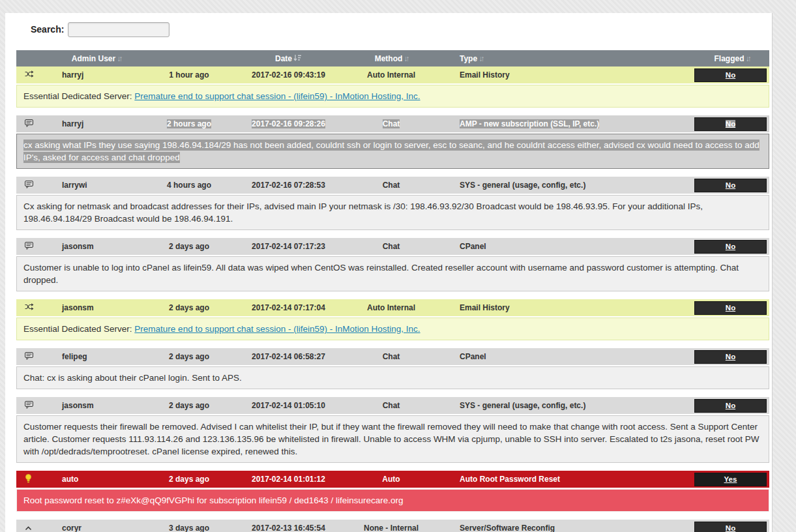  I want to click on lightbulb-icon, so click(31, 480).